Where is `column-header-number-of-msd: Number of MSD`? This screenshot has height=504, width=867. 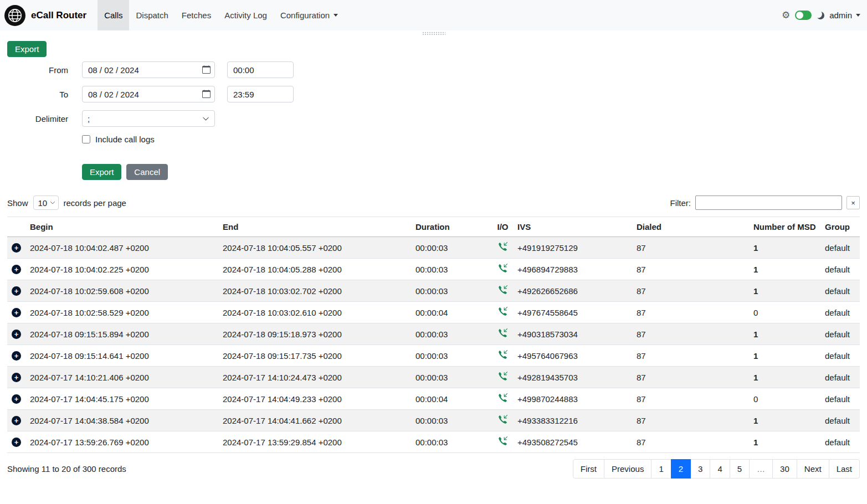 column-header-number-of-msd: Number of MSD is located at coordinates (784, 227).